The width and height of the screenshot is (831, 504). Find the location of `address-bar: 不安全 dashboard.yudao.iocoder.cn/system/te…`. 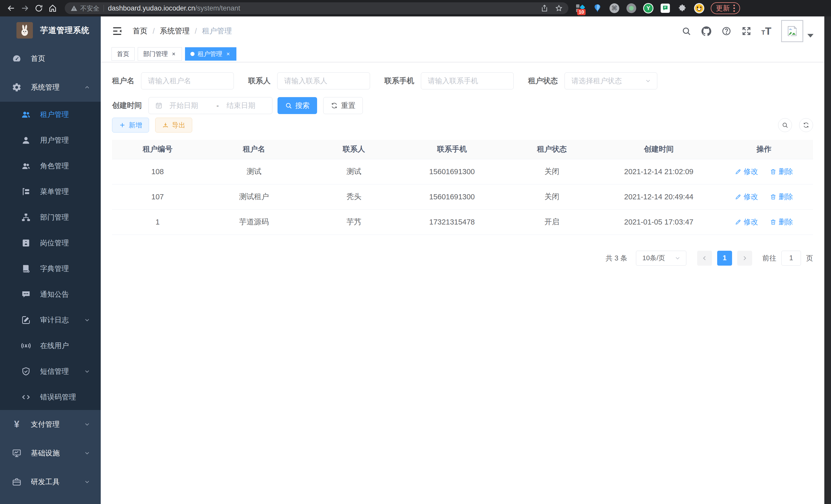

address-bar: 不安全 dashboard.yudao.iocoder.cn/system/te… is located at coordinates (316, 8).